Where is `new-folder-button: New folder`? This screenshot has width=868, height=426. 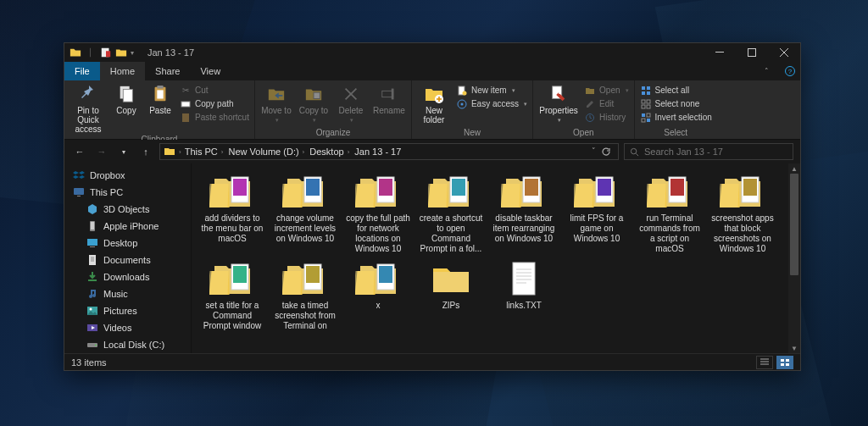 new-folder-button: New folder is located at coordinates (434, 103).